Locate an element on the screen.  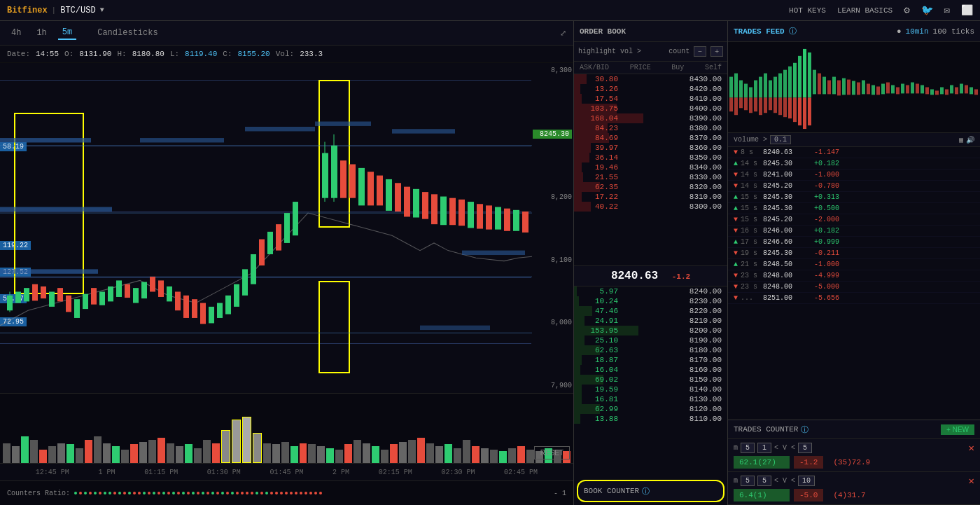
ob-ask-row: 21.55 8330.00 is located at coordinates (651, 177).